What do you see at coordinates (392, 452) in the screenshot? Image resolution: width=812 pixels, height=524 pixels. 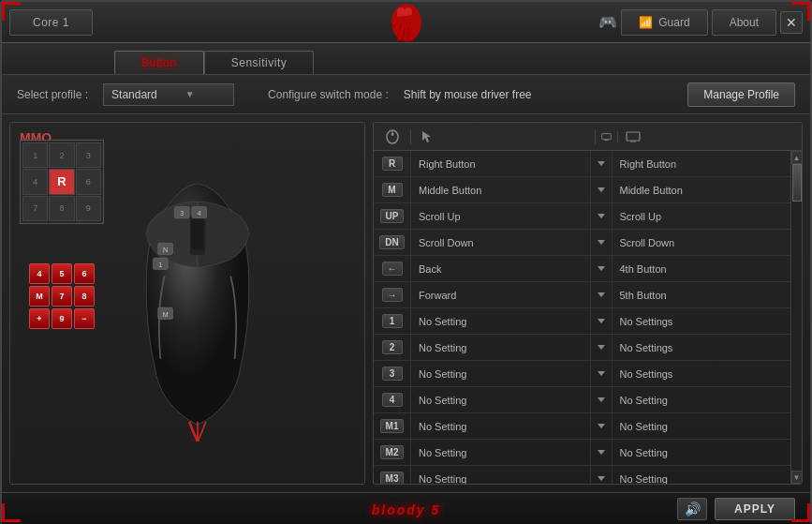 I see `key-badge: M2` at bounding box center [392, 452].